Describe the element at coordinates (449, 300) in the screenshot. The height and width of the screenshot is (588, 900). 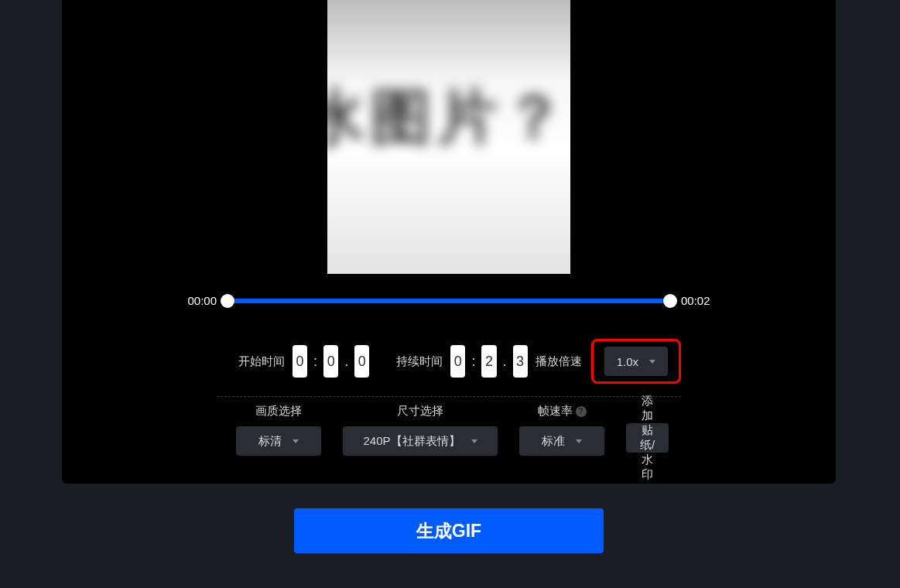
I see `timeline-row: 00:00 00:02` at that location.